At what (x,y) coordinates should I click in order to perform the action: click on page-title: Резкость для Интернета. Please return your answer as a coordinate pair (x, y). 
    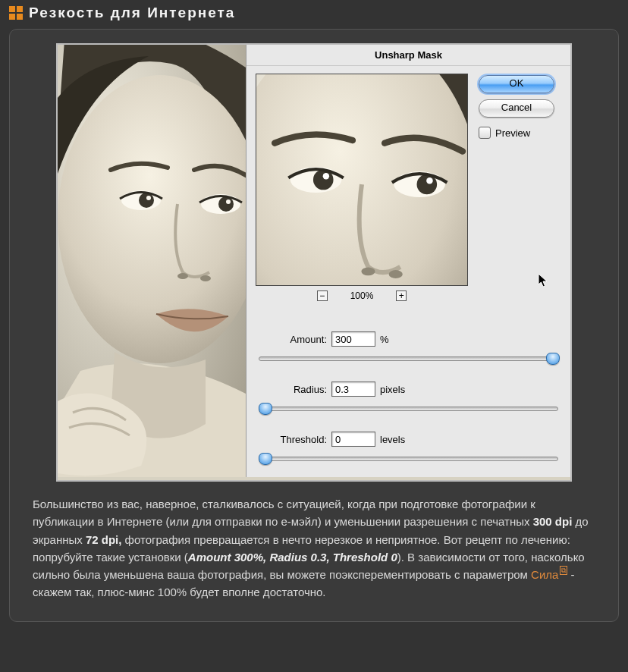
    Looking at the image, I should click on (132, 13).